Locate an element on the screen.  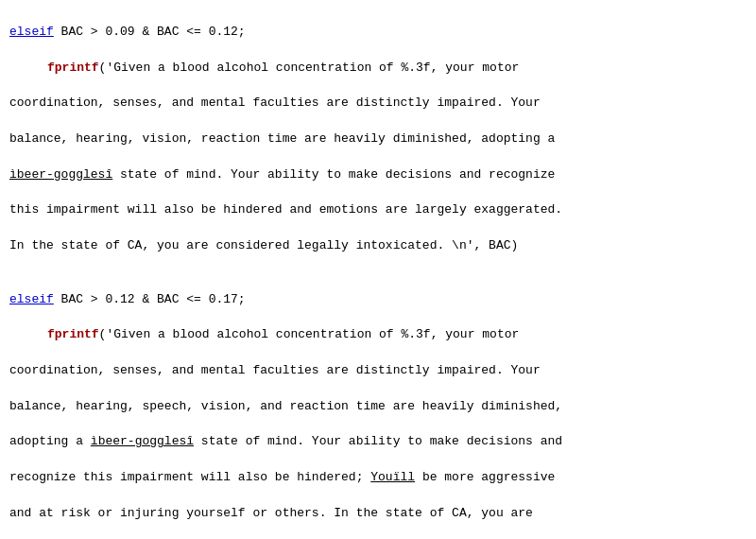
keyword-elseif-1: elseif is located at coordinates (32, 32).